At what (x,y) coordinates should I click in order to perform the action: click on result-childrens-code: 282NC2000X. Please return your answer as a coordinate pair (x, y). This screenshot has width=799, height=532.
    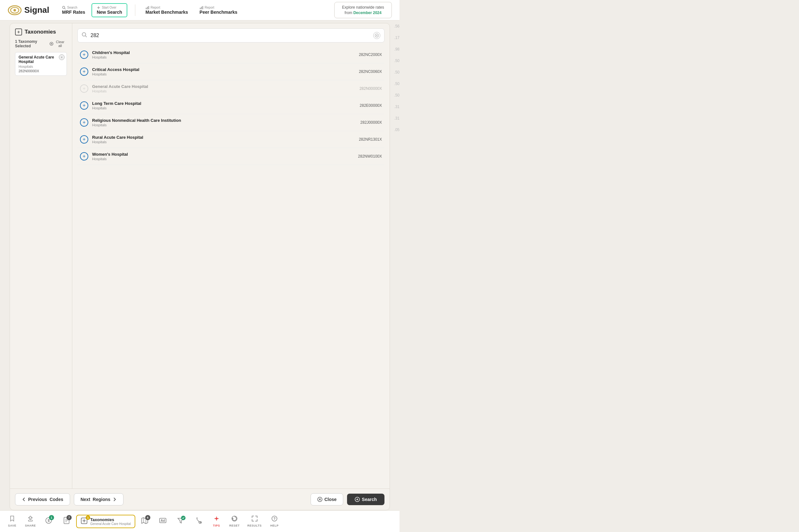
    Looking at the image, I should click on (370, 55).